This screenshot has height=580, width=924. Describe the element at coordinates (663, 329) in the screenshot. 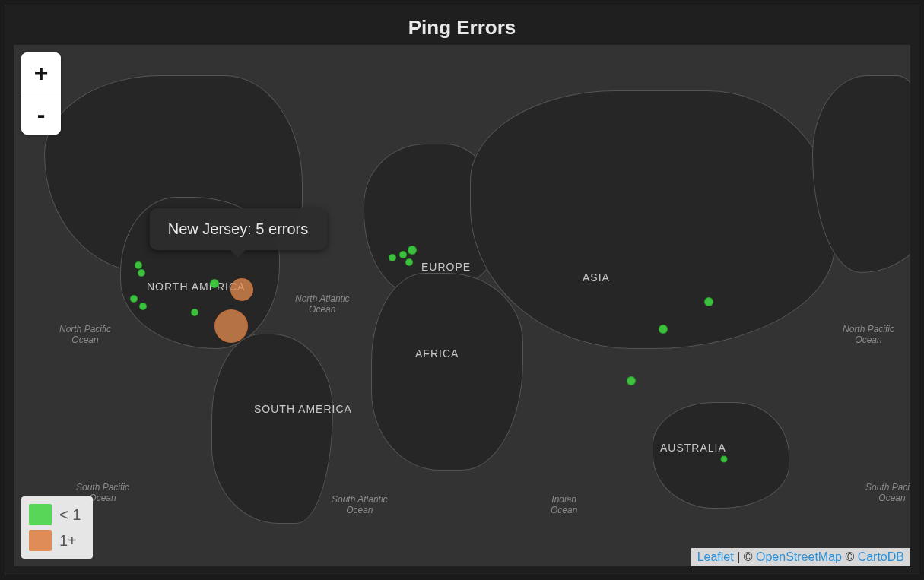

I see `marker-hongkong` at that location.